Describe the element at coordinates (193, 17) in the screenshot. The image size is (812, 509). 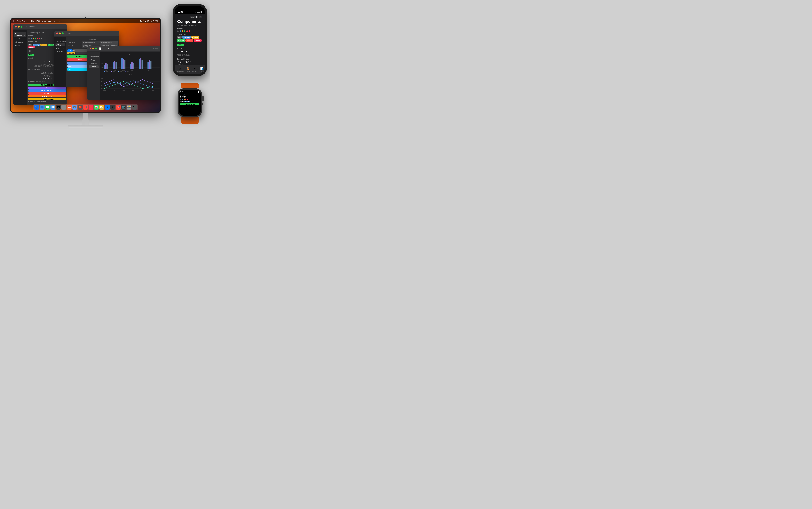
I see `aa-button: AA` at that location.